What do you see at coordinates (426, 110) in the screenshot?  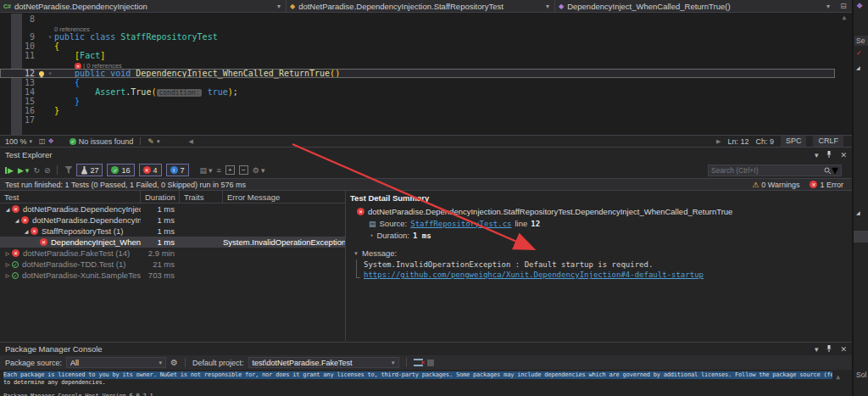 I see `code-line: 16}` at bounding box center [426, 110].